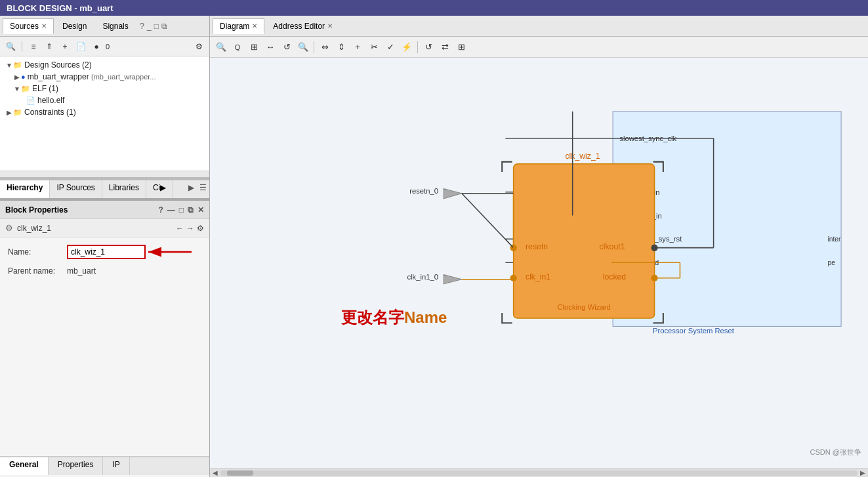 The image size is (868, 477). I want to click on dt-h-icon: ⇔, so click(325, 47).